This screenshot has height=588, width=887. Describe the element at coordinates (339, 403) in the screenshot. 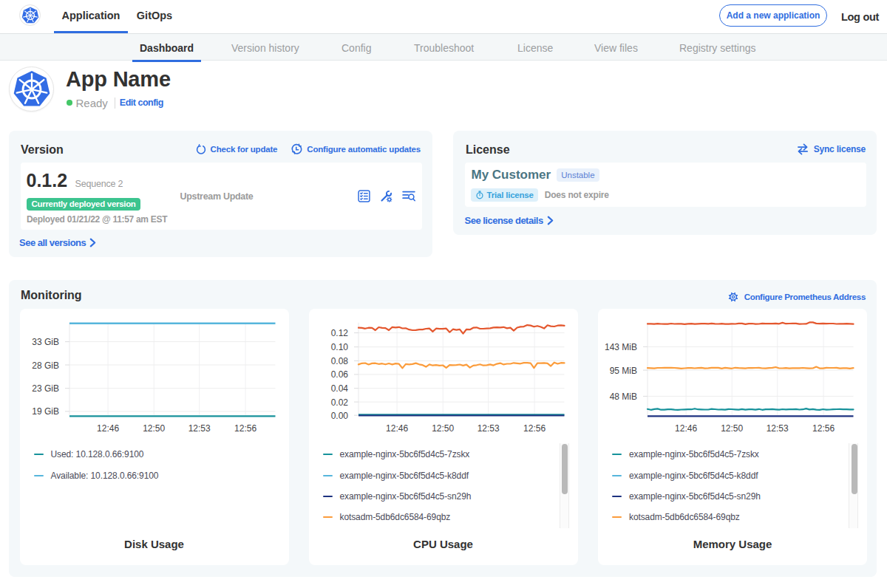

I see `svg-text: 0.02` at that location.